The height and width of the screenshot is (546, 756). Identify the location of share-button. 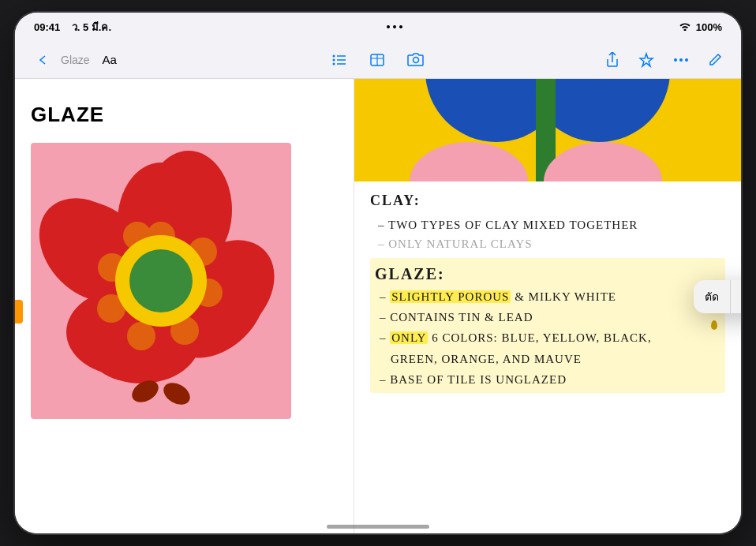
(612, 60).